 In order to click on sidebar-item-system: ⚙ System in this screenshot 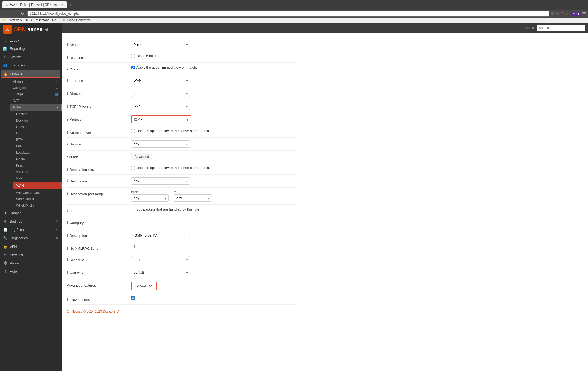, I will do `click(31, 57)`.